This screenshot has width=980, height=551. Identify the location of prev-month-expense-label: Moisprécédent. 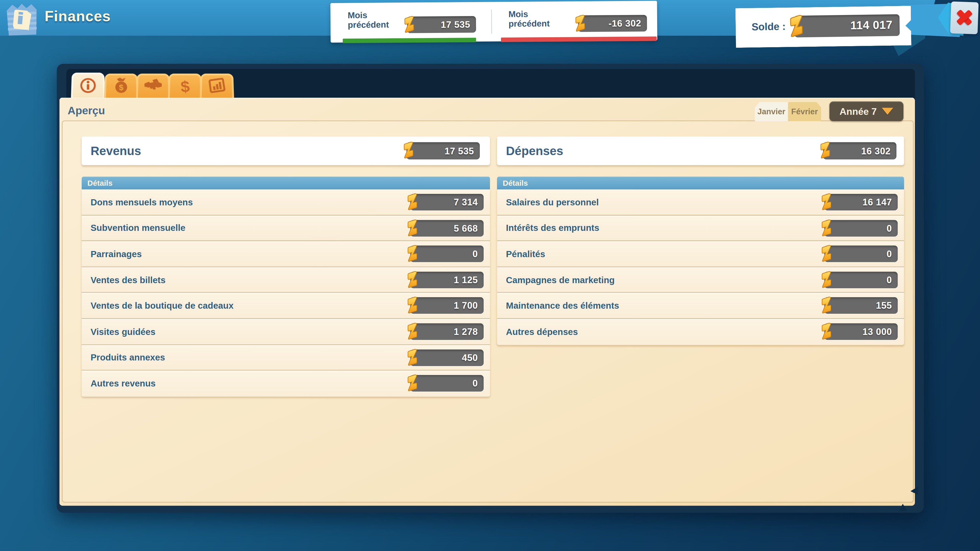
(529, 19).